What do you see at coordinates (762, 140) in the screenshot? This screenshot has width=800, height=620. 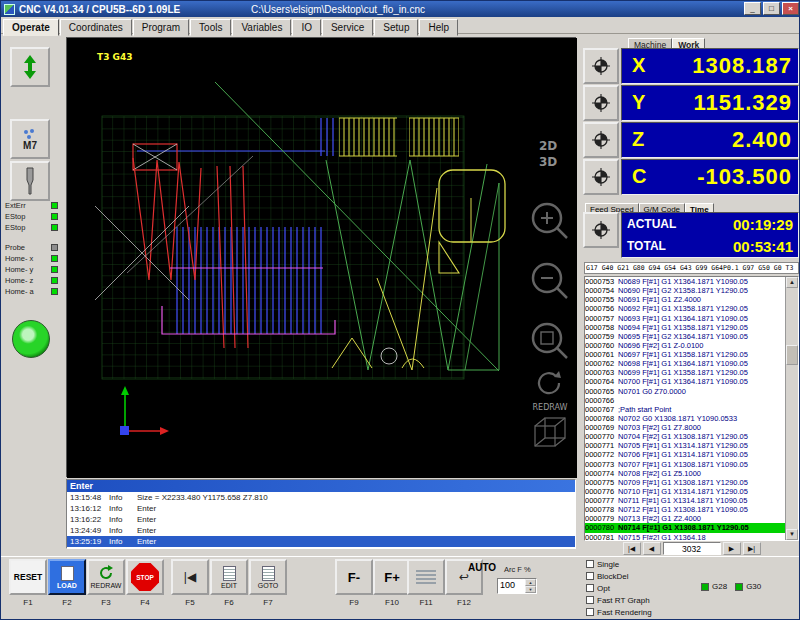 I see `axis-value: 2.400` at bounding box center [762, 140].